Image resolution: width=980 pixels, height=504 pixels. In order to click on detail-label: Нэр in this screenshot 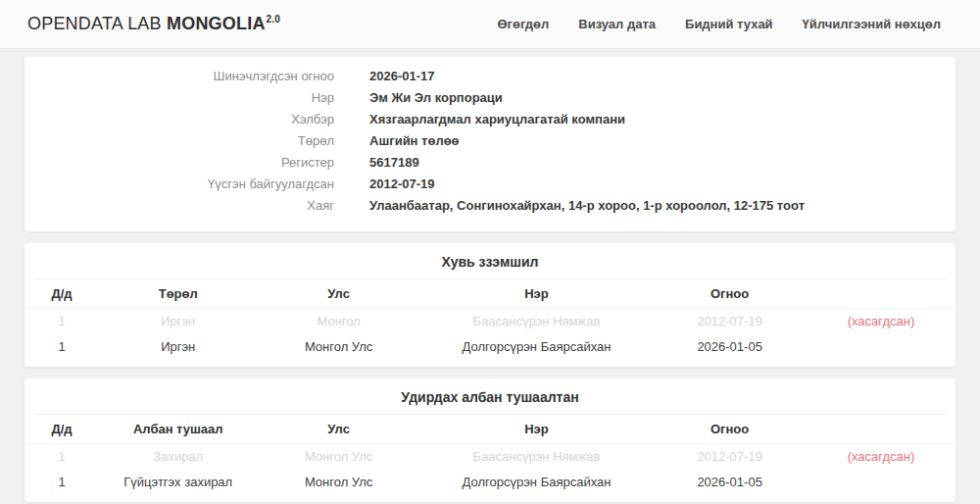, I will do `click(191, 98)`.